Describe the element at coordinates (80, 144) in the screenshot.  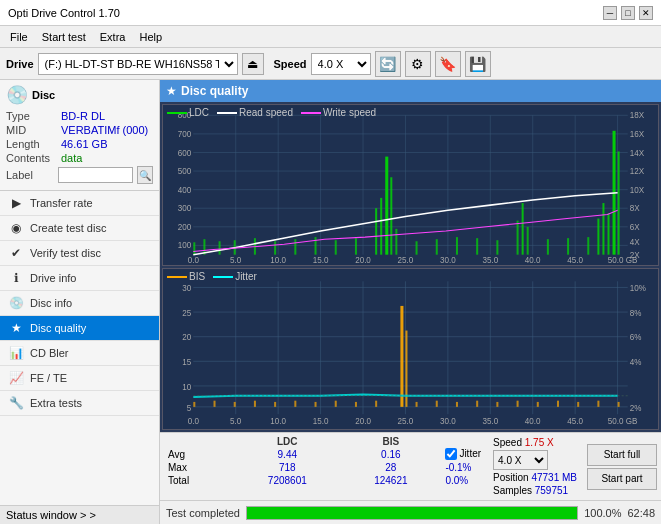
I see `disc-length-row: Length 46.61 GB` at that location.